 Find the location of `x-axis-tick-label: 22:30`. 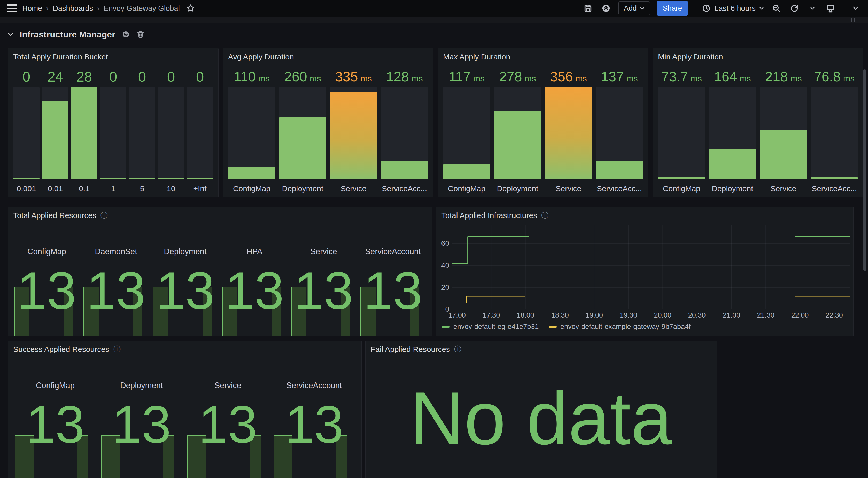

x-axis-tick-label: 22:30 is located at coordinates (834, 316).